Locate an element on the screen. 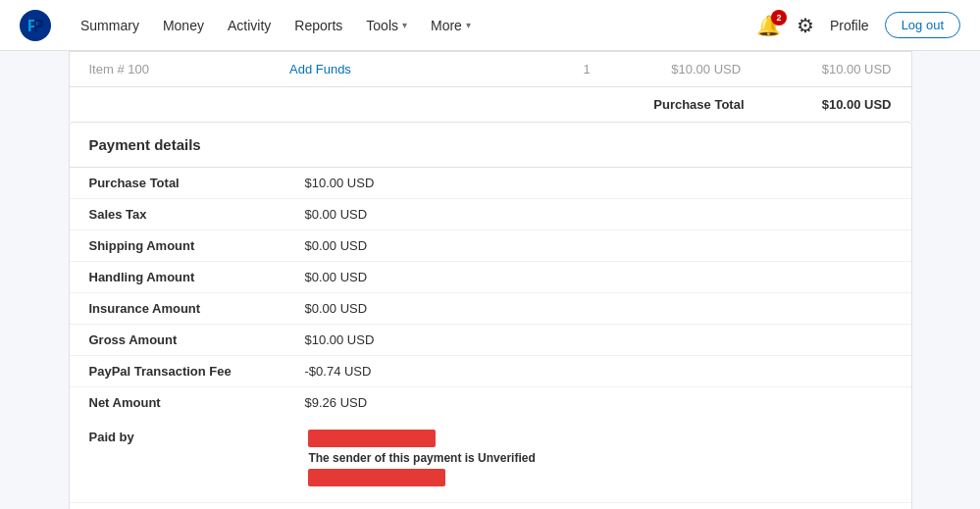 Image resolution: width=980 pixels, height=509 pixels. detail-label: Sales Tax is located at coordinates (197, 214).